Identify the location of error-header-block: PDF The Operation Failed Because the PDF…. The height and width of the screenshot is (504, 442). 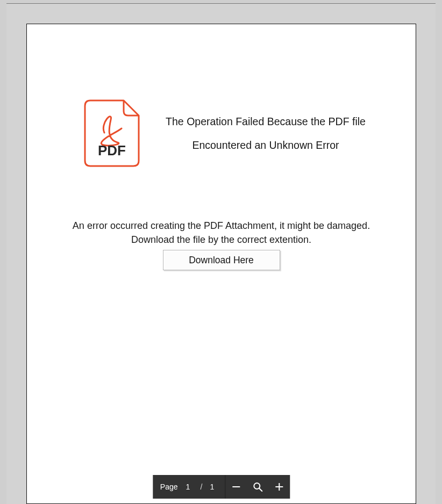
(232, 133).